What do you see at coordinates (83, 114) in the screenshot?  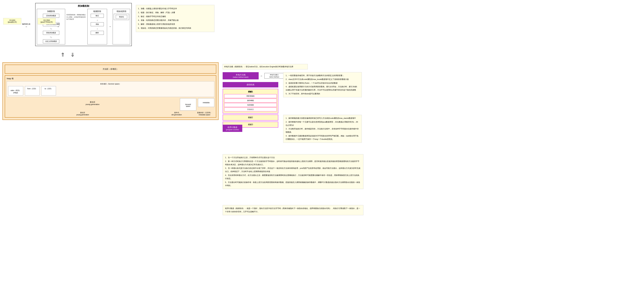 I see `young-gen-bottom-label: 新生区 young generation` at bounding box center [83, 114].